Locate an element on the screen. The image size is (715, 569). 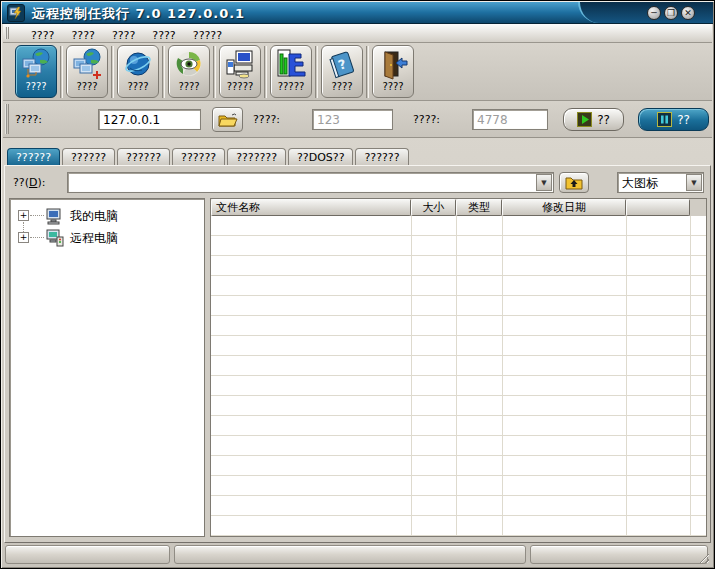
minimize-button: ─ is located at coordinates (654, 13).